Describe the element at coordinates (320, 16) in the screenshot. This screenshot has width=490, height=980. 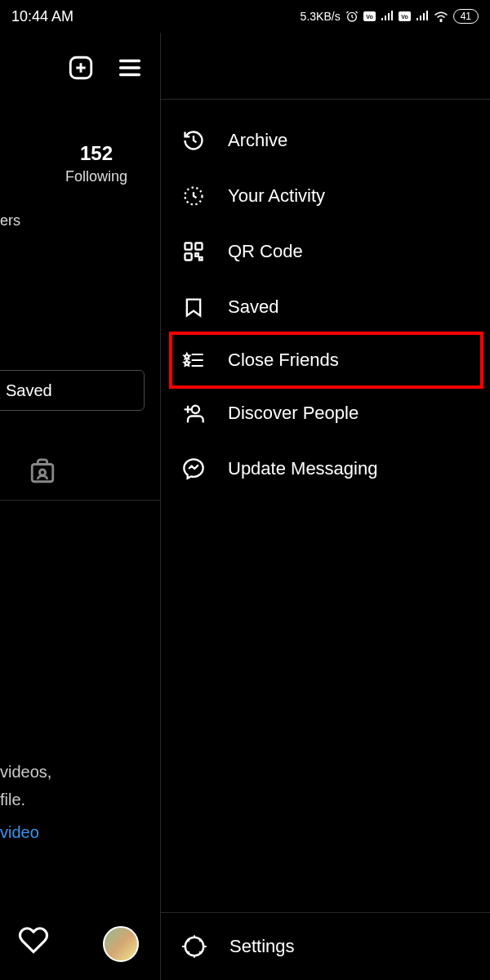
I see `data-rate: 5.3KB/s` at that location.